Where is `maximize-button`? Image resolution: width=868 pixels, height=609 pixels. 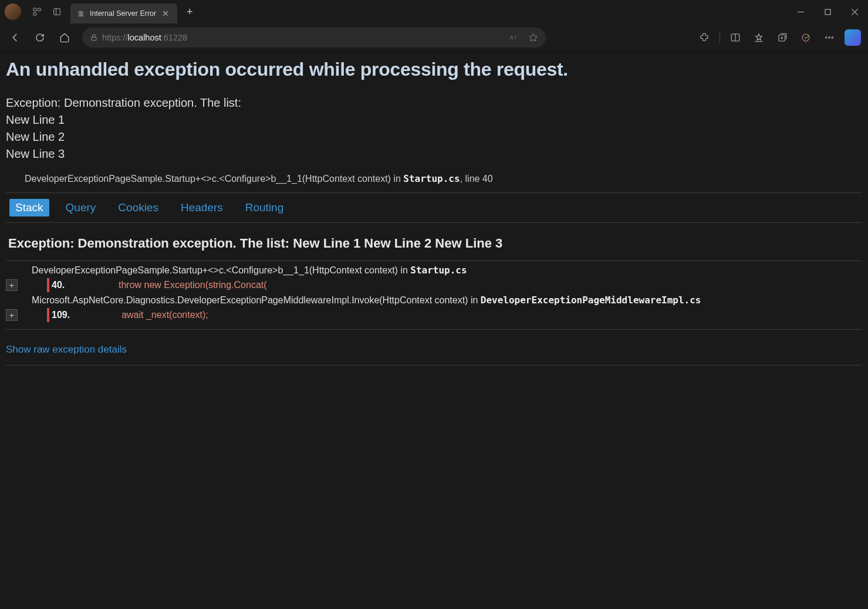 maximize-button is located at coordinates (828, 12).